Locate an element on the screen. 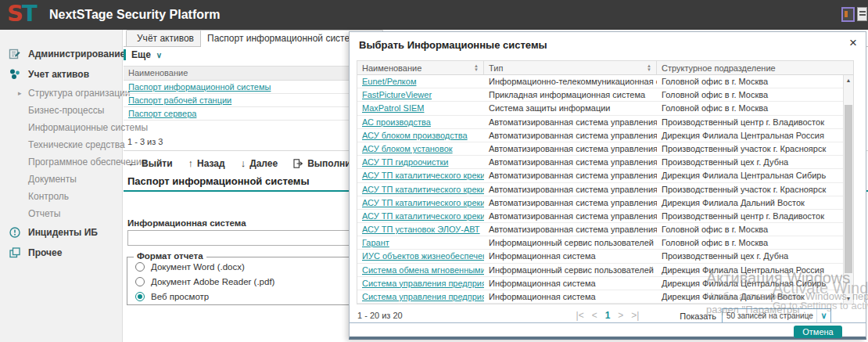 This screenshot has height=342, width=868. report-link: Паспорт сервера is located at coordinates (163, 113).